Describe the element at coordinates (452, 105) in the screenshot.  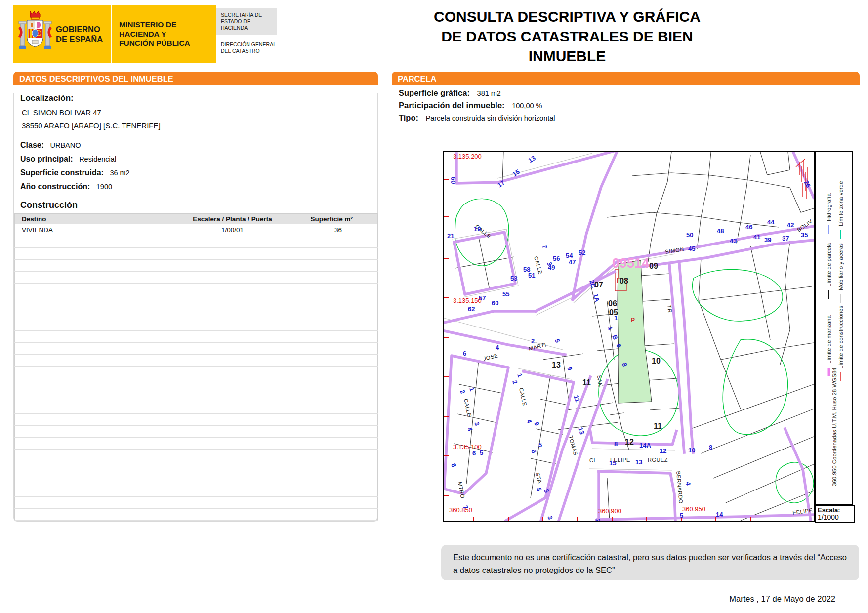
I see `field-label: Participación del inmueble:` at that location.